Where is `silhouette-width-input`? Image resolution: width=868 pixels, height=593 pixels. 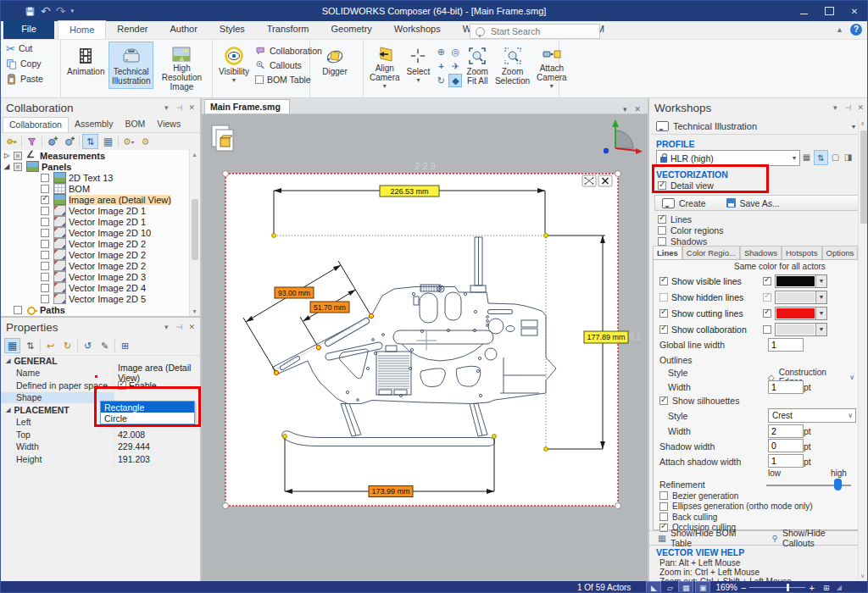 silhouette-width-input is located at coordinates (786, 431).